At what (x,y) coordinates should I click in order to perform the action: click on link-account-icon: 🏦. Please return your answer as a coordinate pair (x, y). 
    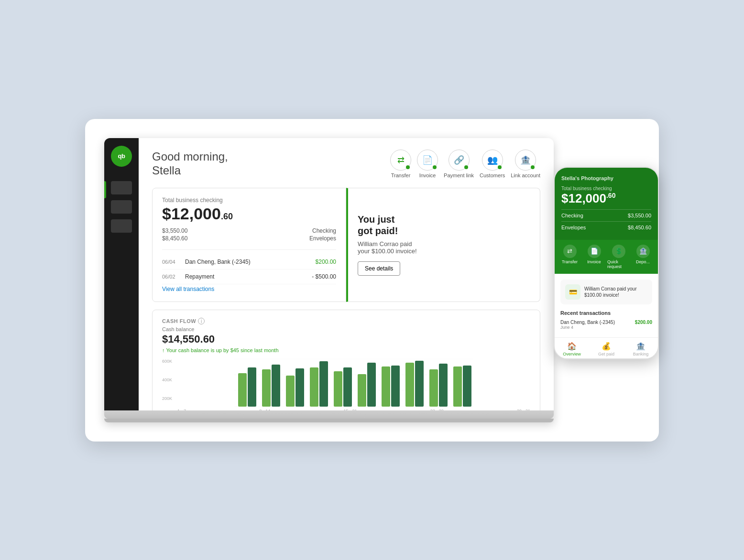
    Looking at the image, I should click on (525, 160).